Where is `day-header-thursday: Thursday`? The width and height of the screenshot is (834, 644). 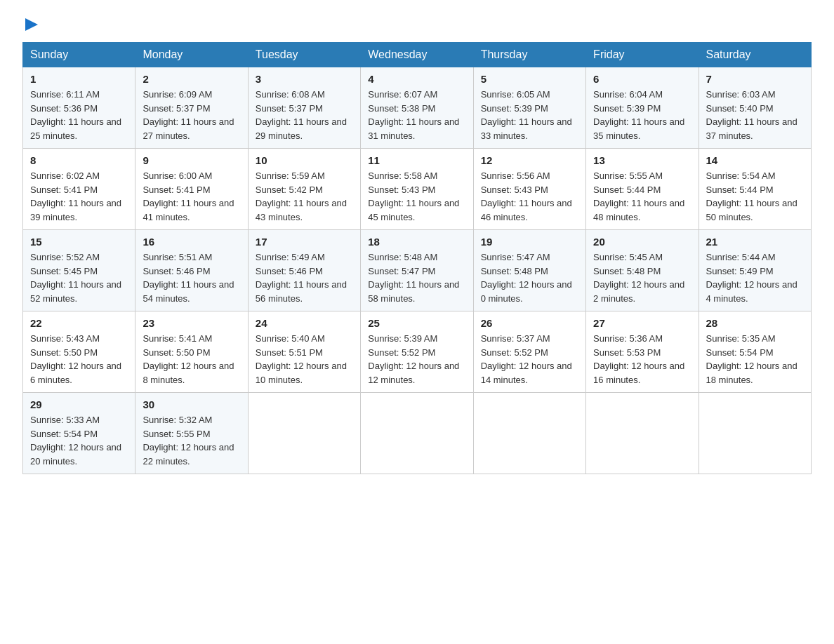 day-header-thursday: Thursday is located at coordinates (529, 55).